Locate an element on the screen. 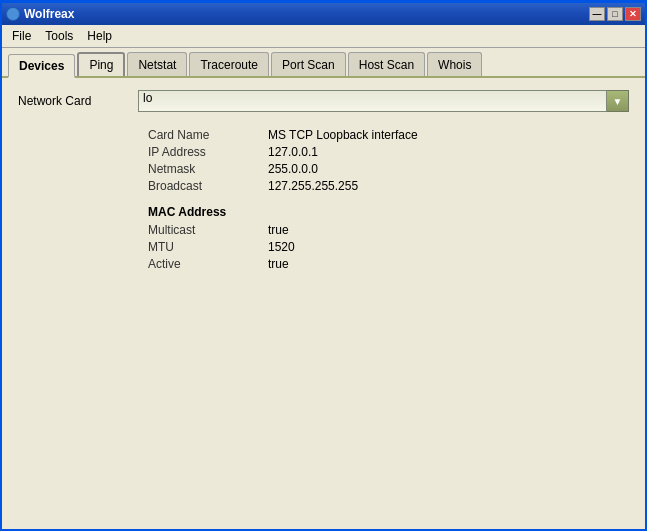 This screenshot has width=647, height=531. info-value-mtu: 1520 is located at coordinates (282, 247).